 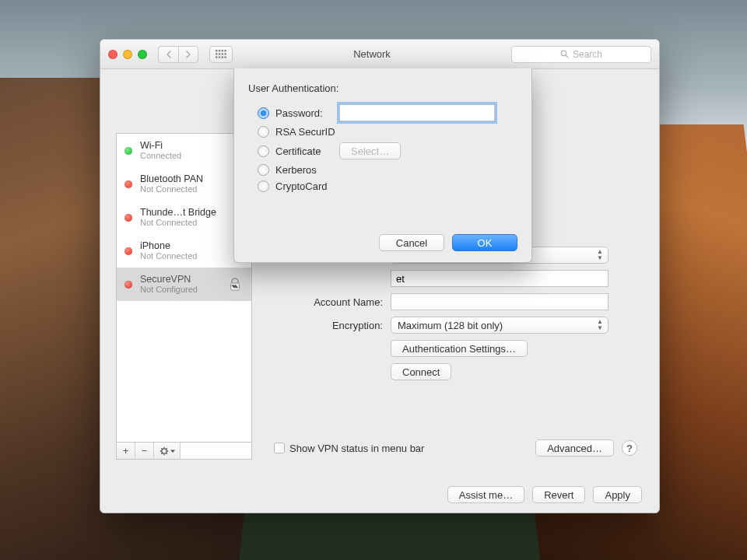 I want to click on sidebar-item-iphone: iPhone Not Connected, so click(x=184, y=250).